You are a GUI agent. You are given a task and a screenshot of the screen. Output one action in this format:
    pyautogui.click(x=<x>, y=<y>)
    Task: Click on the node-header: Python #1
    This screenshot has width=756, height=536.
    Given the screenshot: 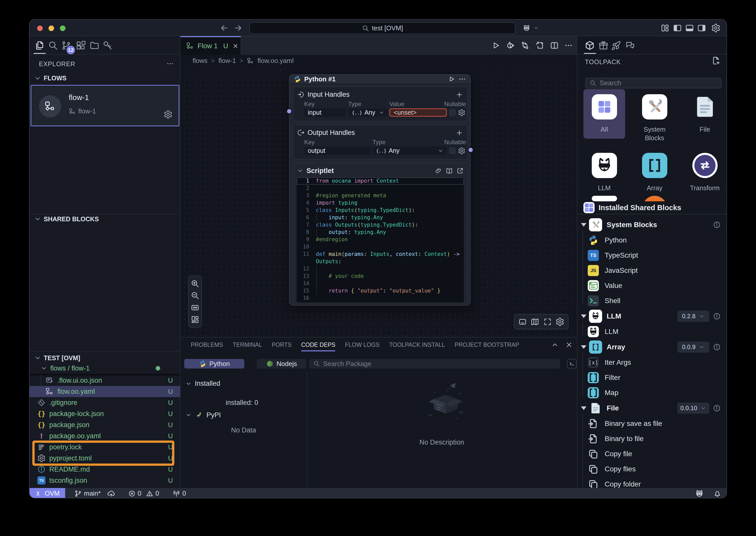 What is the action you would take?
    pyautogui.click(x=380, y=79)
    